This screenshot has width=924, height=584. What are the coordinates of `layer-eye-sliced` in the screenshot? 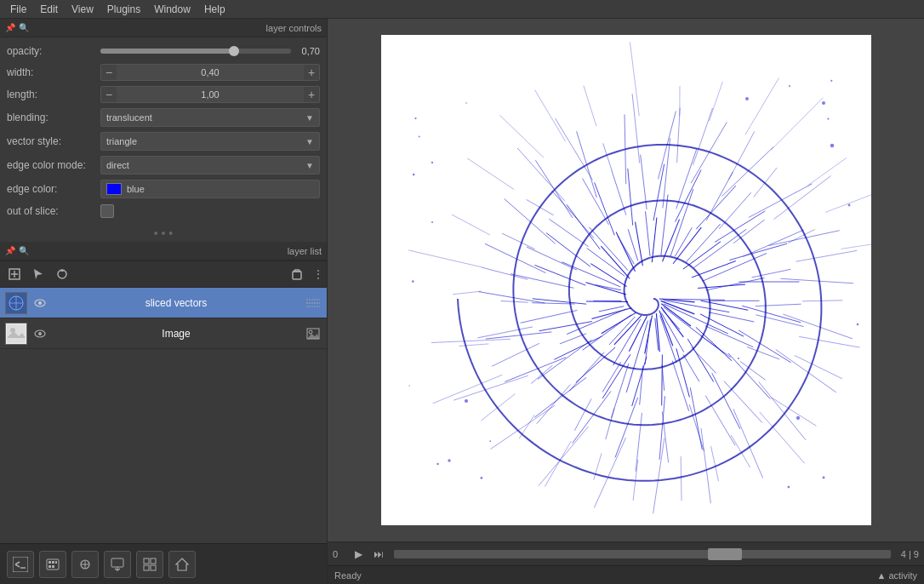 It's located at (40, 303).